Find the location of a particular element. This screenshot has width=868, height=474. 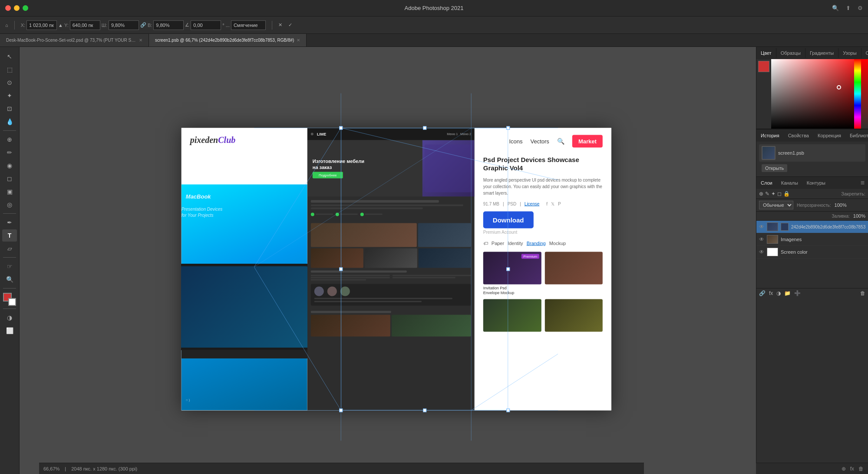

tab-layers: Слои is located at coordinates (767, 183).